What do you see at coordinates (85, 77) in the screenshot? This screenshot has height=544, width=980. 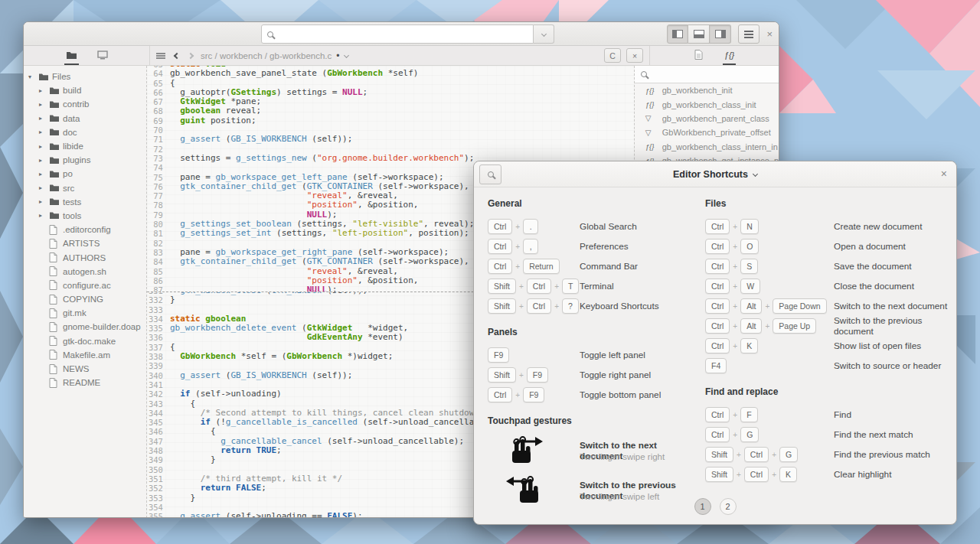 I see `tree-item: ▾Files` at bounding box center [85, 77].